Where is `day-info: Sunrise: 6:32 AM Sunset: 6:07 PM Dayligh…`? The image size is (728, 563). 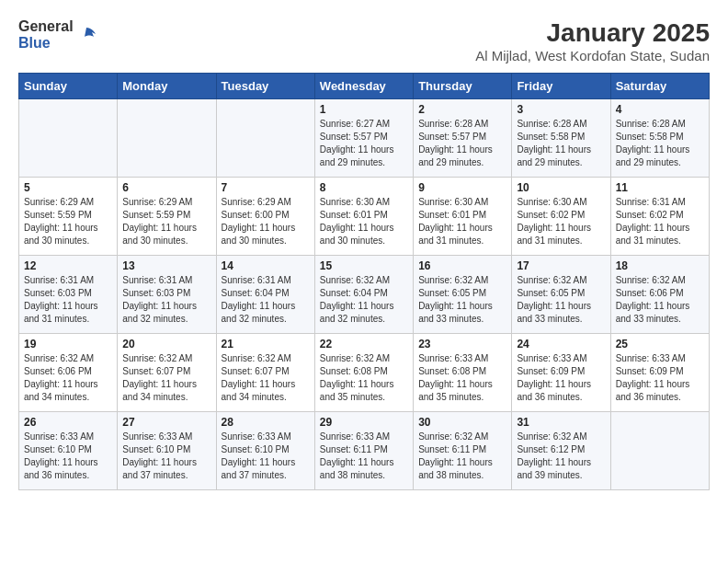
day-info: Sunrise: 6:32 AM Sunset: 6:07 PM Dayligh… is located at coordinates (166, 378).